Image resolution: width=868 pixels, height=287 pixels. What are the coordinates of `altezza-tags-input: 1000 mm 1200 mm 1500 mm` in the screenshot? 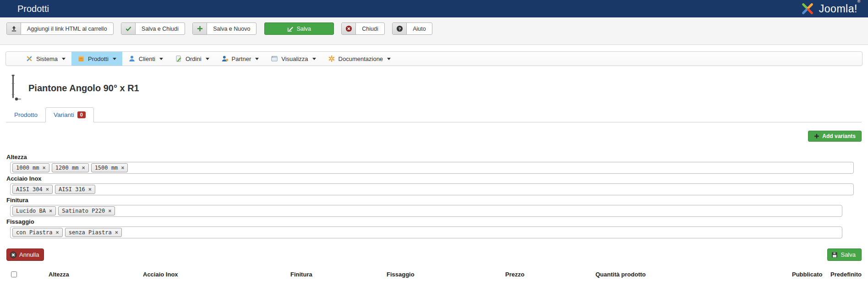 It's located at (432, 168).